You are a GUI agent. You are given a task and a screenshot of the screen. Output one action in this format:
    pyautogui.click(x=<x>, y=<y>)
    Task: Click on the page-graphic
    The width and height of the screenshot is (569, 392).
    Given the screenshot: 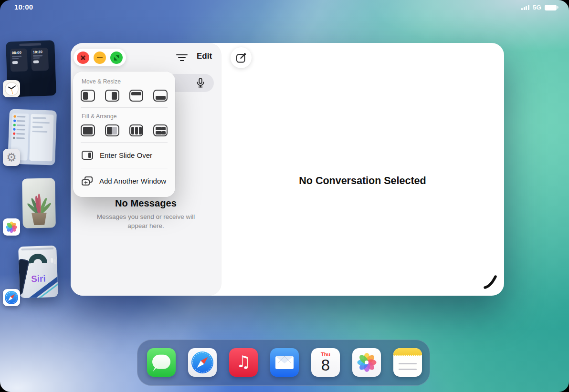 What is the action you would take?
    pyautogui.click(x=38, y=258)
    